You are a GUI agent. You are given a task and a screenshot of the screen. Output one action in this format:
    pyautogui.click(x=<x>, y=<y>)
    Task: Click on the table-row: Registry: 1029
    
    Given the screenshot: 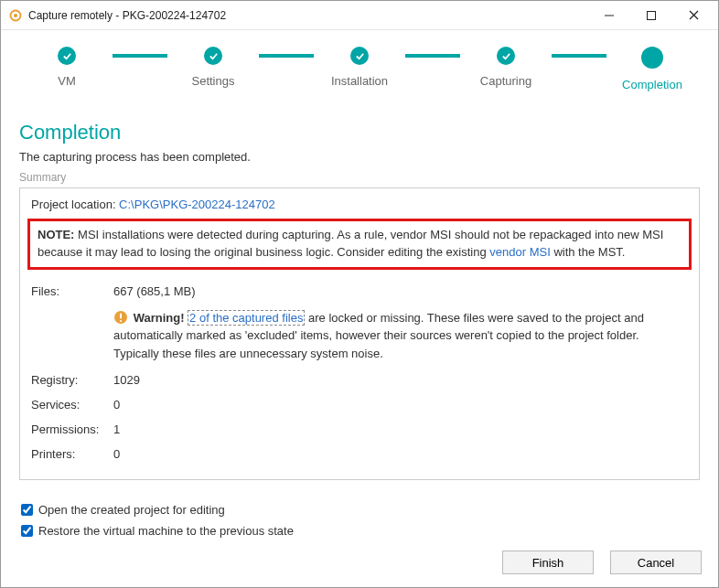 What is the action you would take?
    pyautogui.click(x=360, y=380)
    